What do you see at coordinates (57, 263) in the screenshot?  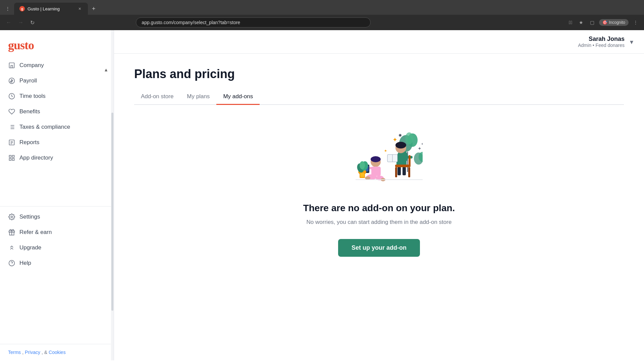 I see `sidebar-item-help: Help` at bounding box center [57, 263].